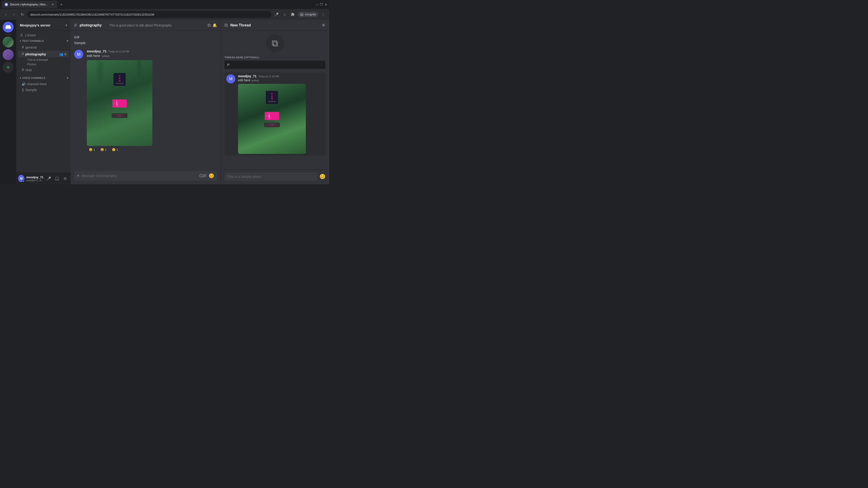 The image size is (868, 488). Describe the element at coordinates (43, 64) in the screenshot. I see `thread-photos: Photos` at that location.